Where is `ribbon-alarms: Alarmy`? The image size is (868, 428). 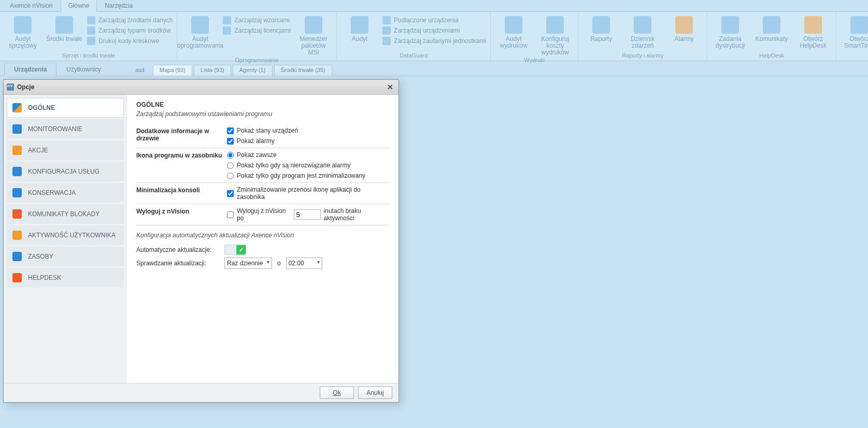 ribbon-alarms: Alarmy is located at coordinates (684, 29).